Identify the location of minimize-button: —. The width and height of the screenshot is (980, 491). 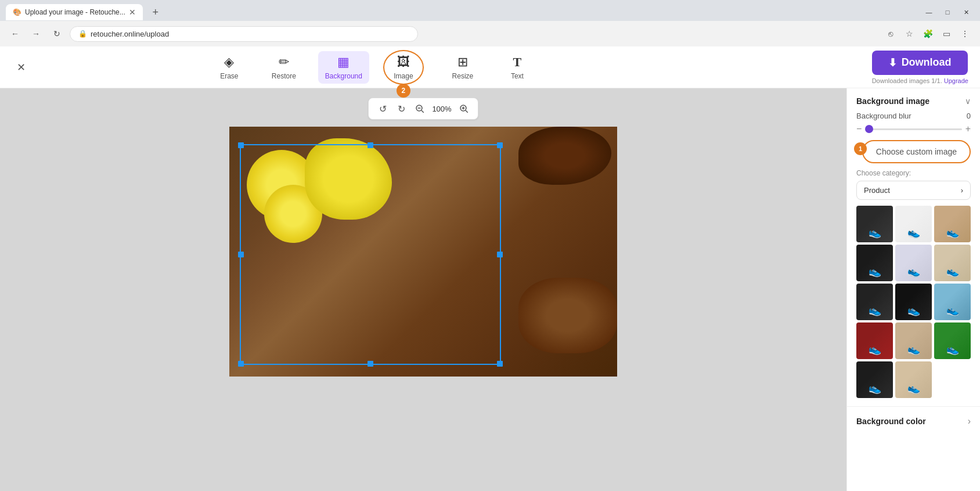
(929, 12).